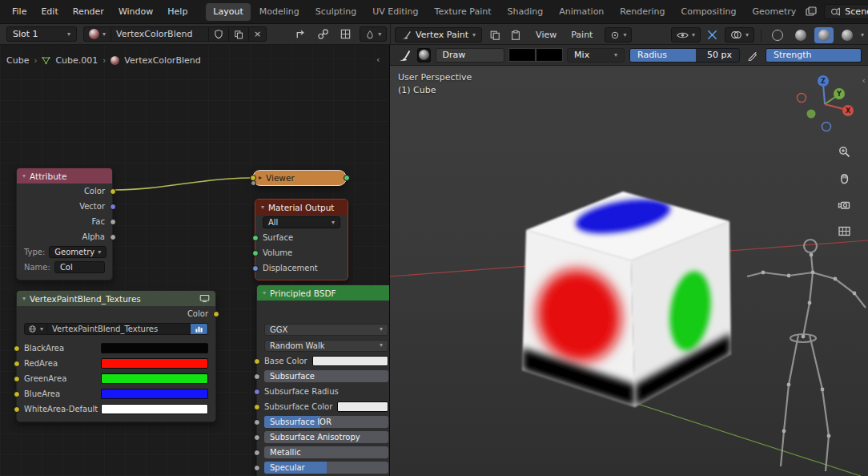  Describe the element at coordinates (239, 34) in the screenshot. I see `new-material-button` at that location.